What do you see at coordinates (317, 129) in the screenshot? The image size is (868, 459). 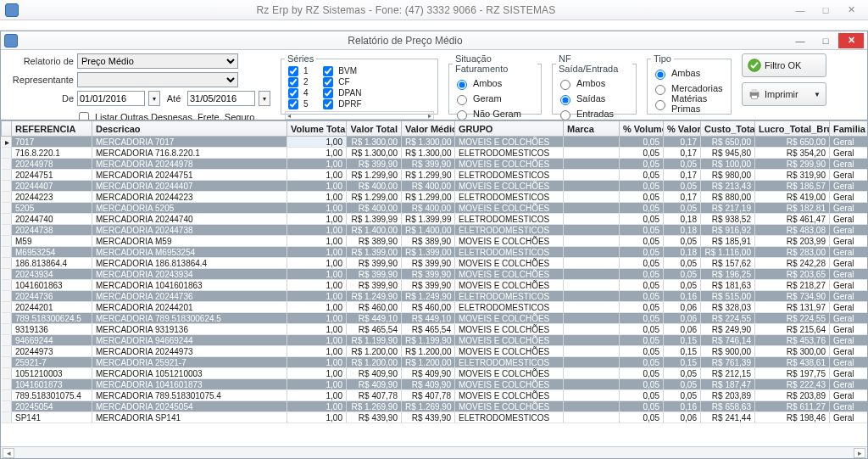 I see `col-header: Volume Total` at bounding box center [317, 129].